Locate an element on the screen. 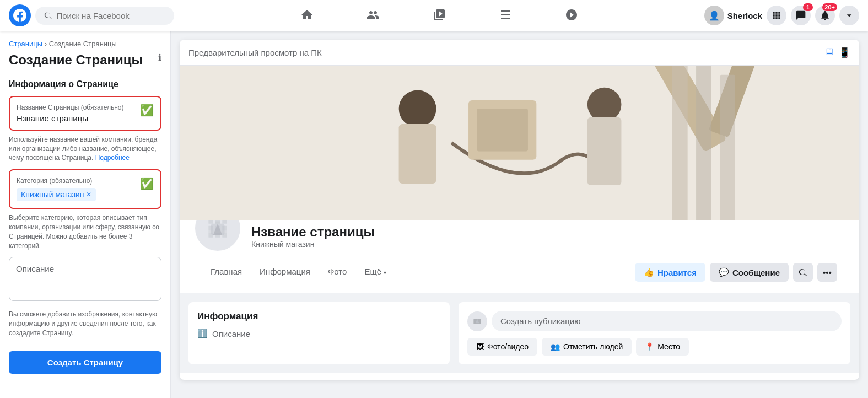  user-info: 👤 Sherlock is located at coordinates (733, 15).